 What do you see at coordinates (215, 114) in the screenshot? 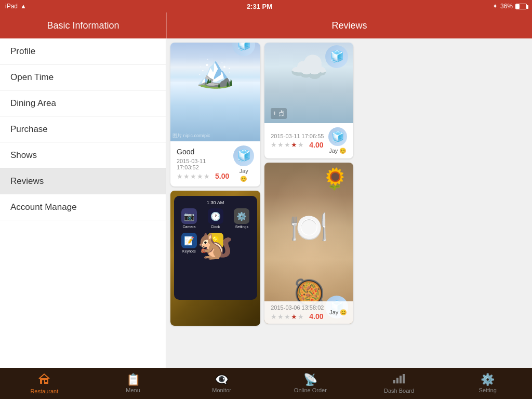
I see `review-card-1: 图片 nipic.com/pic 🧊 Good 2015-03-11 17:03…` at bounding box center [215, 114].